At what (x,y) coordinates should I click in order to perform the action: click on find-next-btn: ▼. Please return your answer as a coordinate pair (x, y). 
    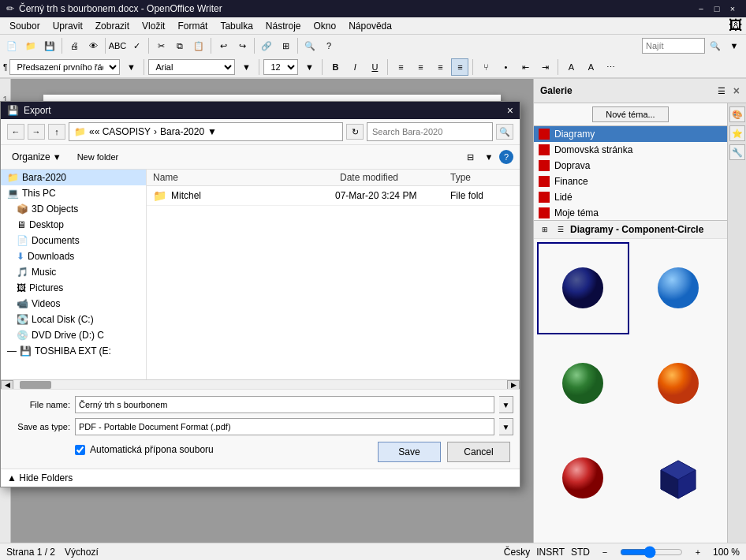
    Looking at the image, I should click on (734, 46).